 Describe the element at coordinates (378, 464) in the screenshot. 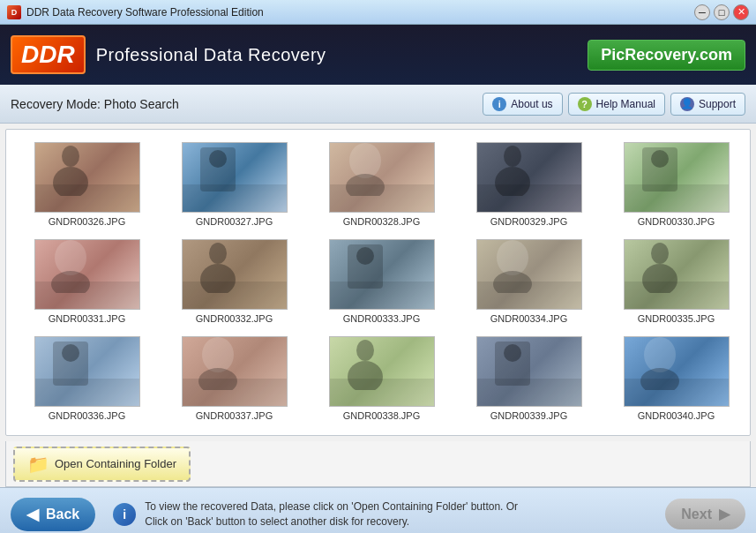

I see `action-bar: 📁 Open Containing Folder` at that location.